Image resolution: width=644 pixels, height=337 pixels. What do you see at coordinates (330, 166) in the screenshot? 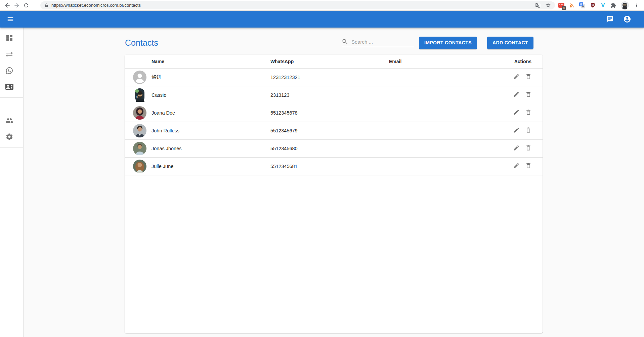
I see `contact-whatsapp: 5512345681` at bounding box center [330, 166].